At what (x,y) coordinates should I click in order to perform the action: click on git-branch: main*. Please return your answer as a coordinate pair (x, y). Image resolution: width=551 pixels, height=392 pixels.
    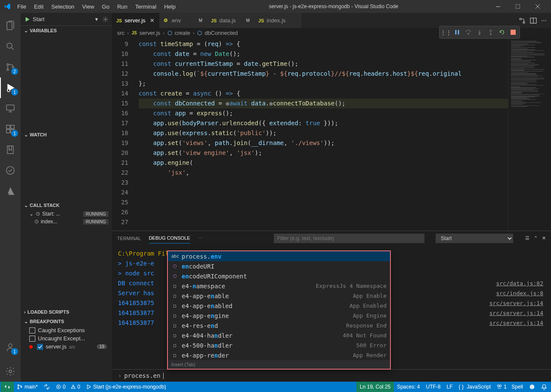
    Looking at the image, I should click on (28, 387).